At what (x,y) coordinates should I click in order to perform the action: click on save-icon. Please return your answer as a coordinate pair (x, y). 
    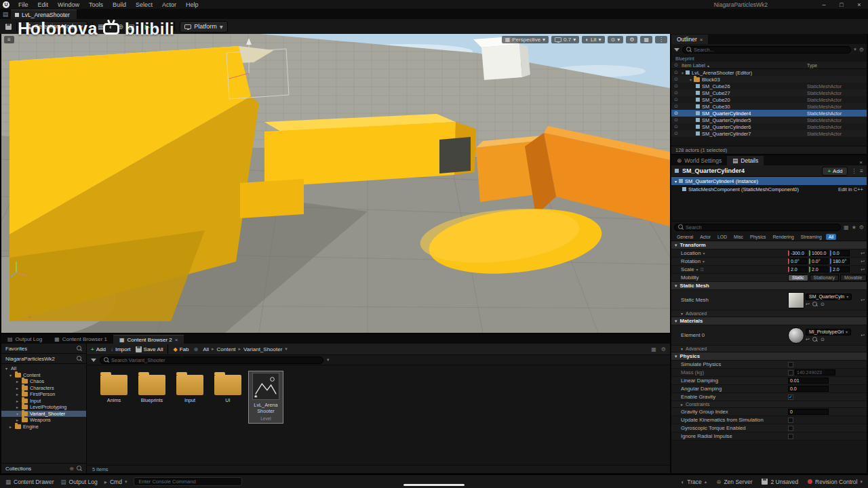
    Looking at the image, I should click on (8, 27).